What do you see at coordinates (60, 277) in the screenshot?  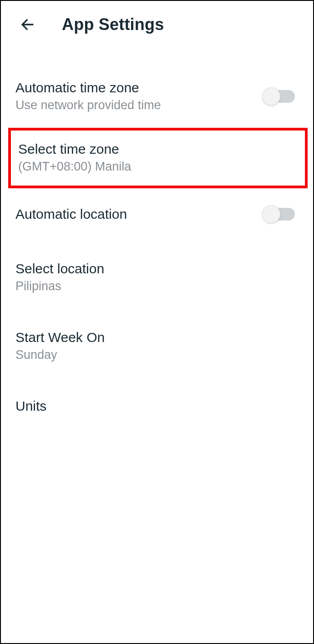 I see `setting-text-block: Select location Pilipinas` at bounding box center [60, 277].